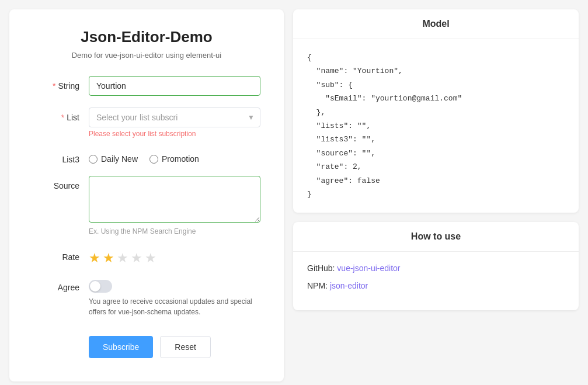  What do you see at coordinates (63, 117) in the screenshot?
I see `list-required-star: *` at bounding box center [63, 117].